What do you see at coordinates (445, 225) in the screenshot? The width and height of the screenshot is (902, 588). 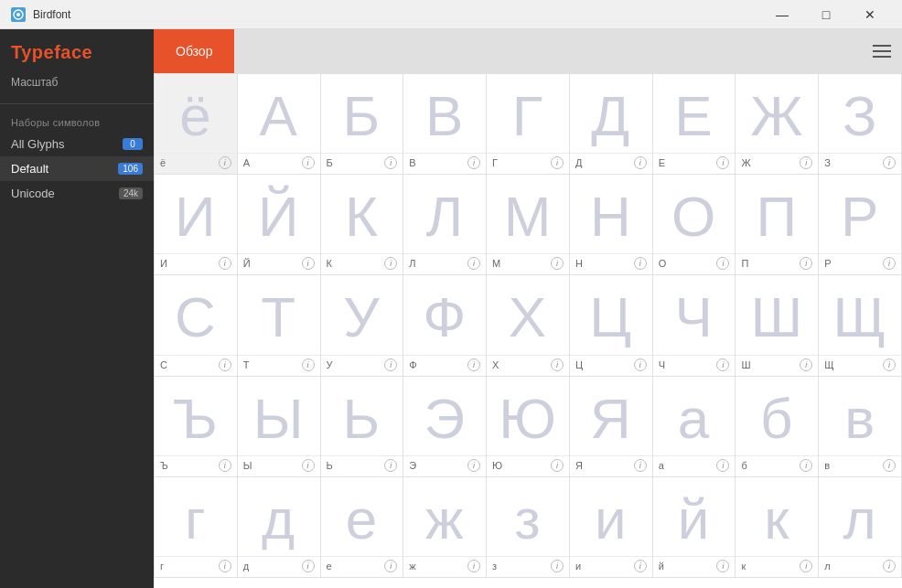 I see `glyph-cell: ЛЛi` at bounding box center [445, 225].